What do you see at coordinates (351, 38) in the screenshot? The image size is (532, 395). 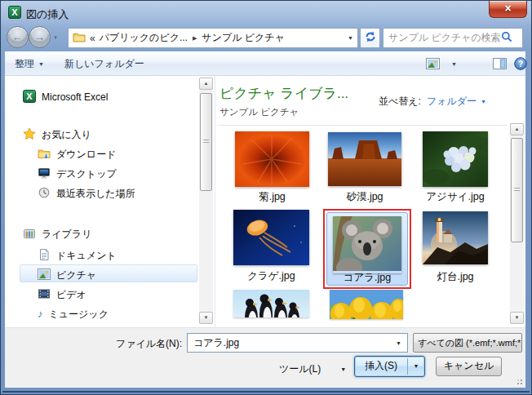 I see `address-dropdown-icon: ▼` at bounding box center [351, 38].